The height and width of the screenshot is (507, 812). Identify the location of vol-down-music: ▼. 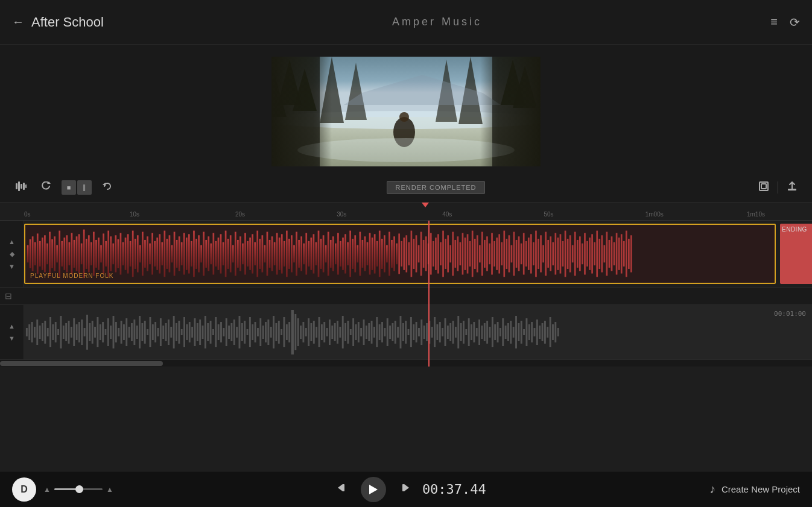
(12, 266).